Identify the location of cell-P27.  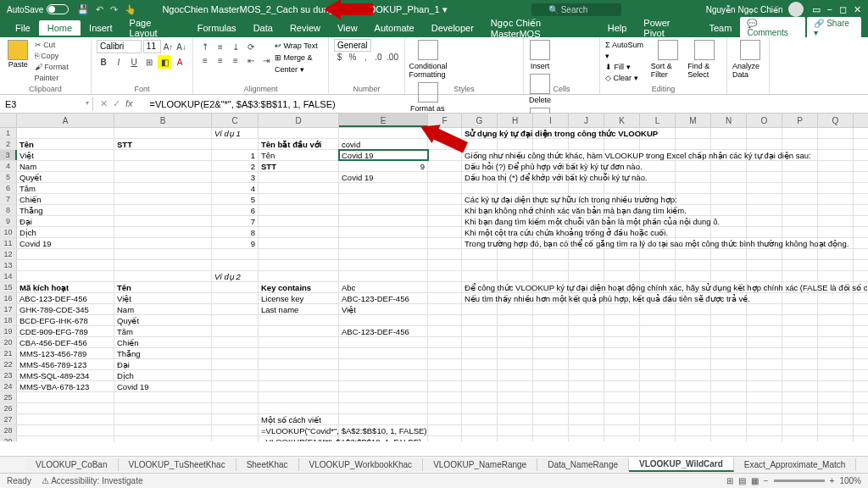
(800, 419).